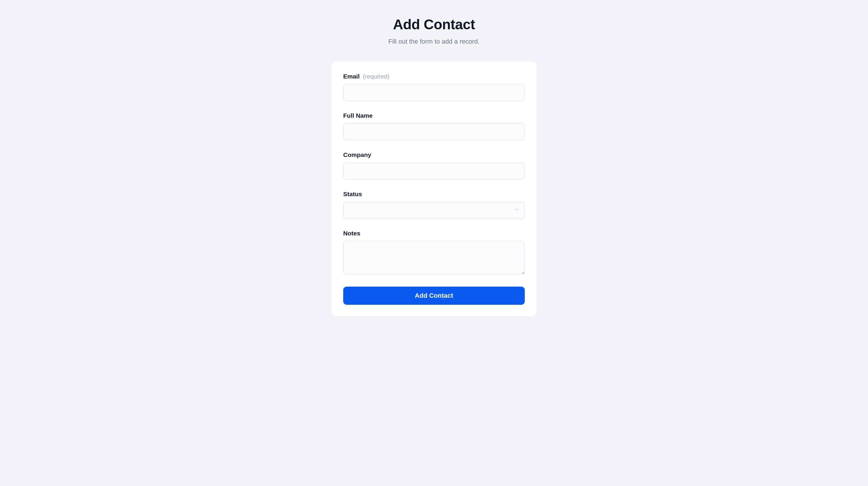  What do you see at coordinates (434, 92) in the screenshot?
I see `email-input` at bounding box center [434, 92].